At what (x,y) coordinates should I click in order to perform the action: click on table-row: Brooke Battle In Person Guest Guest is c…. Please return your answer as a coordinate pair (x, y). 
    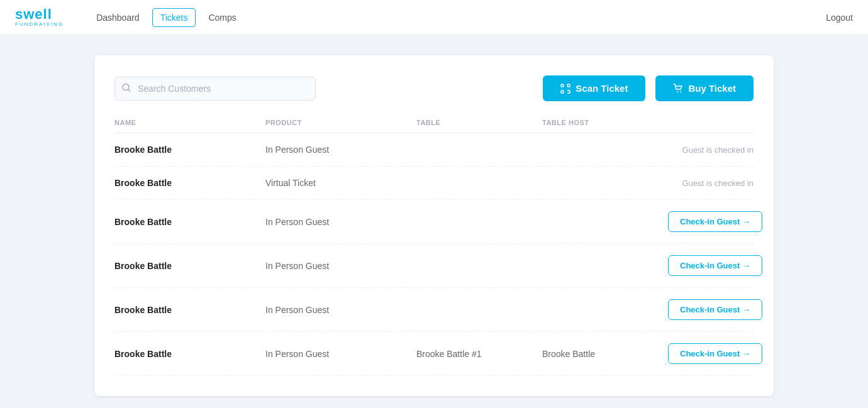
    Looking at the image, I should click on (434, 150).